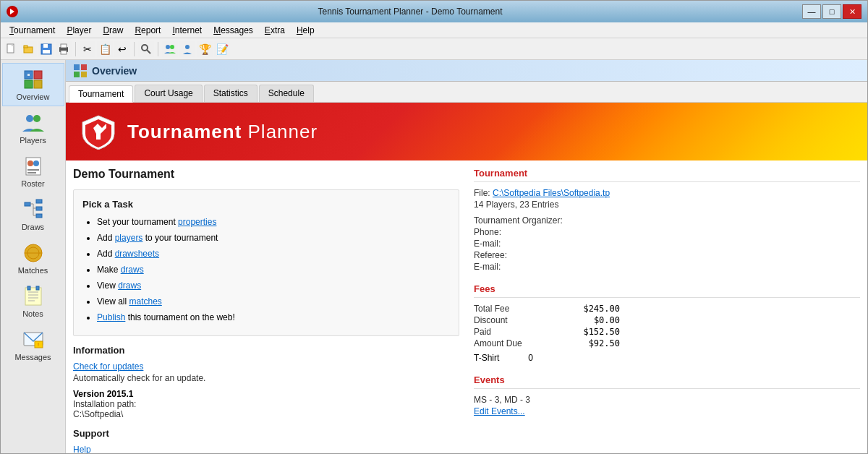 The height and width of the screenshot is (454, 868). Describe the element at coordinates (101, 94) in the screenshot. I see `tab-tournament: Tournament` at that location.